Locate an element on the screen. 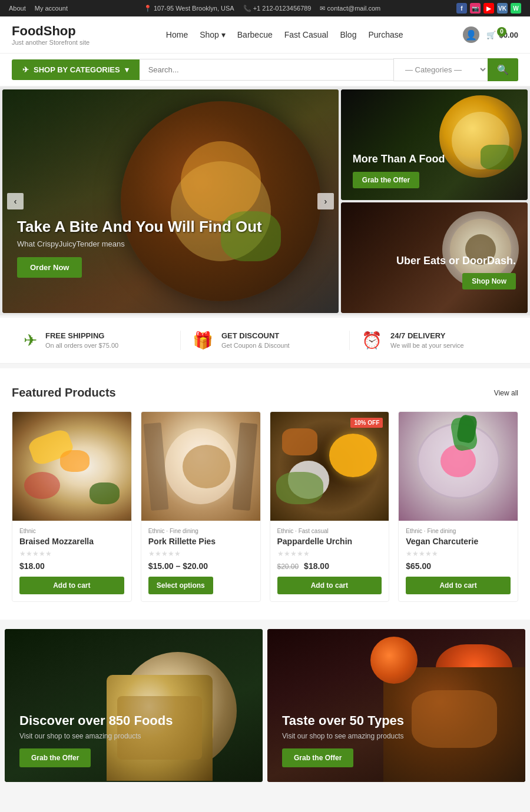 The image size is (530, 812). product-price-1: $18.00 is located at coordinates (72, 566).